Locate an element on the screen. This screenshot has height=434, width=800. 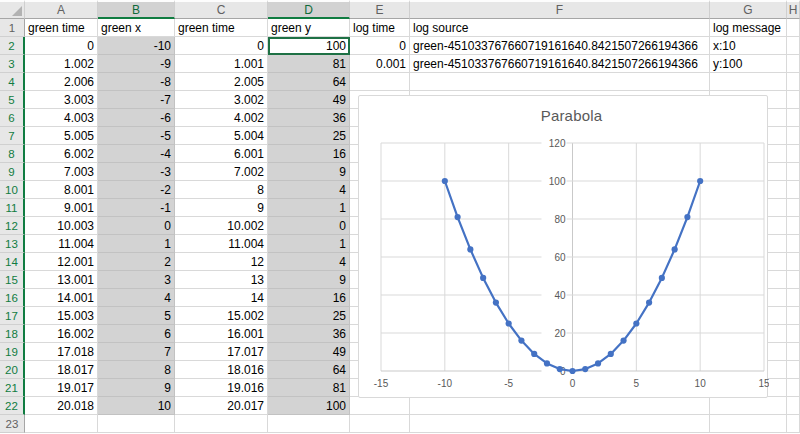
cell-D19: 49 is located at coordinates (309, 352).